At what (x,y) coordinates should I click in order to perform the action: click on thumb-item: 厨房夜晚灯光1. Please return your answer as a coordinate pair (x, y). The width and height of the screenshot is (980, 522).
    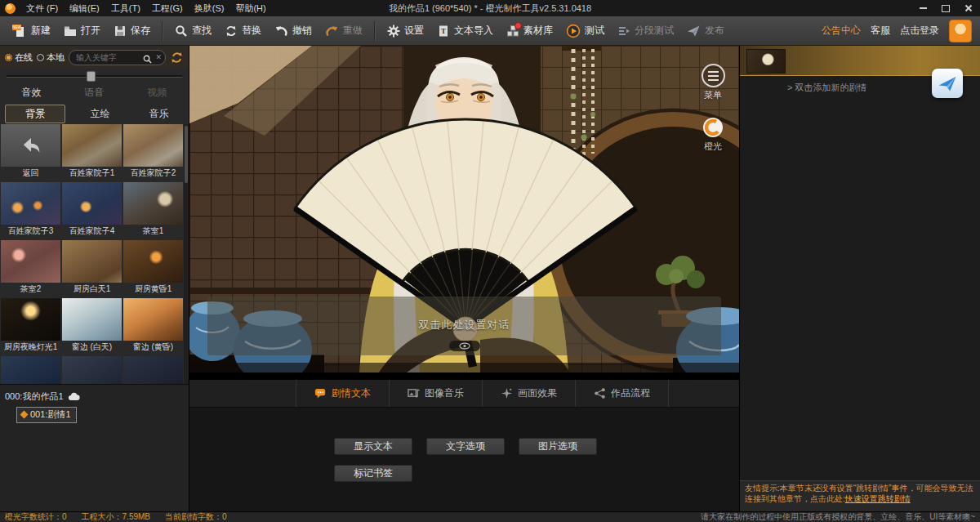
    Looking at the image, I should click on (31, 326).